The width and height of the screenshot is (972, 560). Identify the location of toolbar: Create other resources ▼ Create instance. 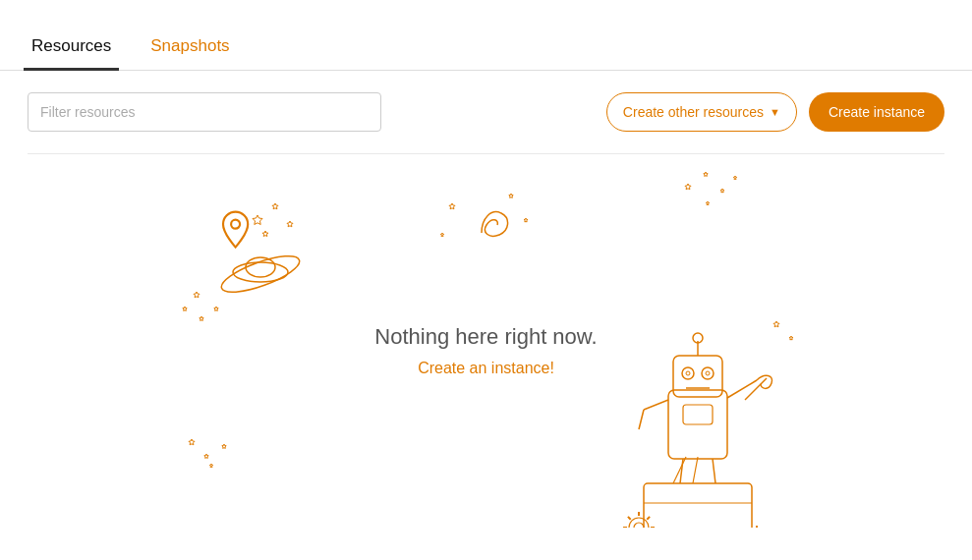
(486, 112).